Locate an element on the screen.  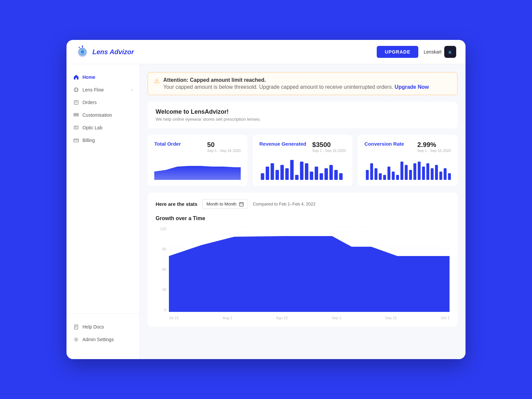
stats-header: Here are the stats Month to Month Compar… is located at coordinates (303, 204).